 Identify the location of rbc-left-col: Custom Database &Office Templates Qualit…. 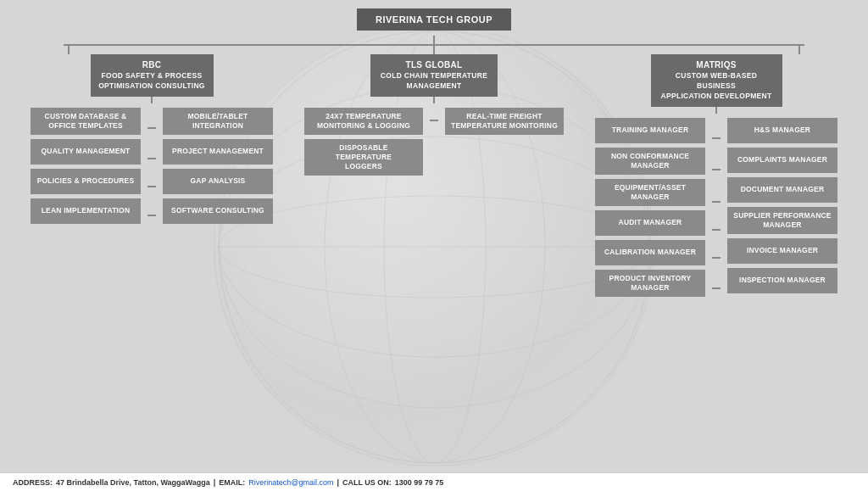
(86, 166).